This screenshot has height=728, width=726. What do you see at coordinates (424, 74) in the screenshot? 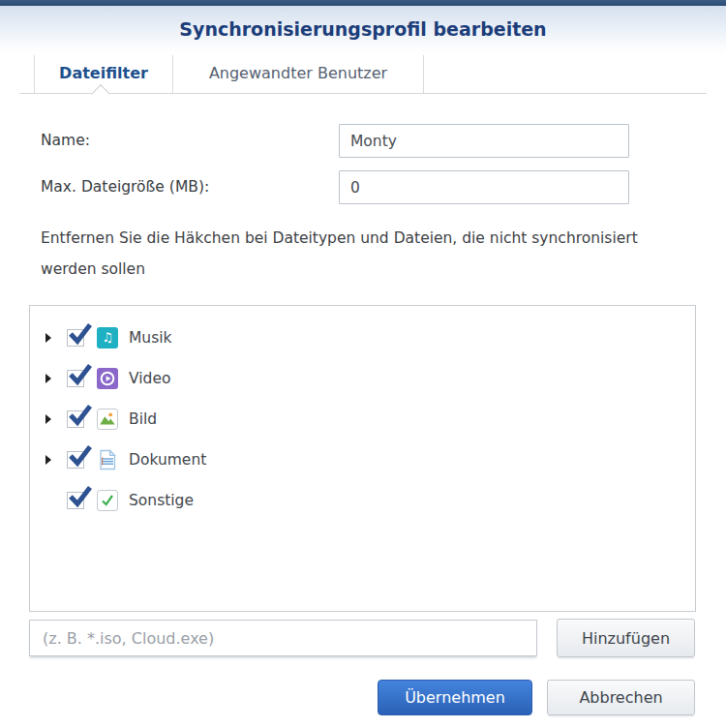
I see `tab-separator` at bounding box center [424, 74].